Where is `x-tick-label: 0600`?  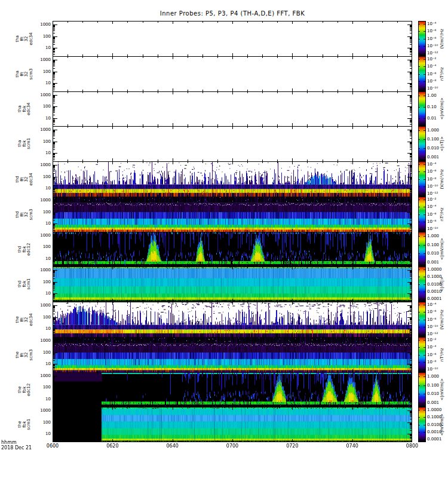
x-tick-label: 0600 is located at coordinates (53, 446).